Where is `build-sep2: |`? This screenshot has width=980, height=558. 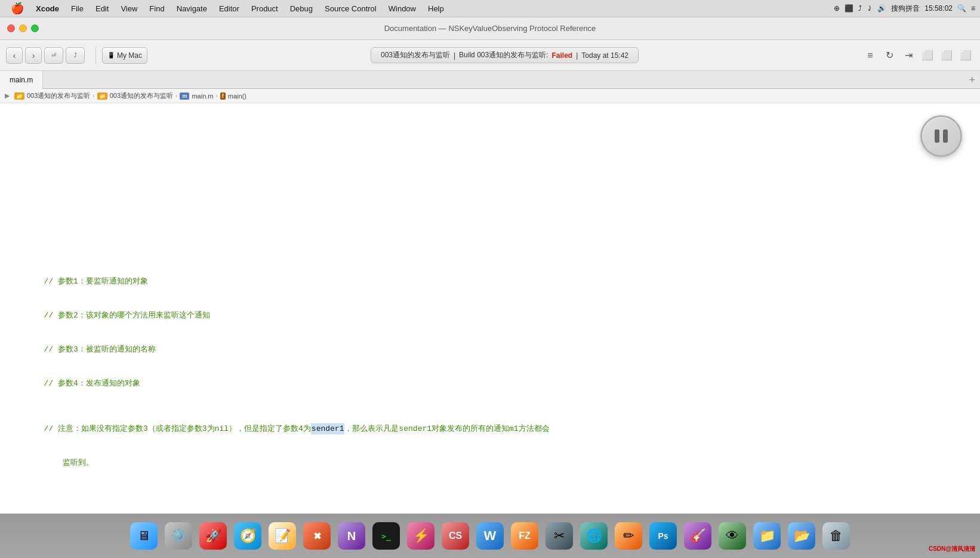 build-sep2: | is located at coordinates (577, 56).